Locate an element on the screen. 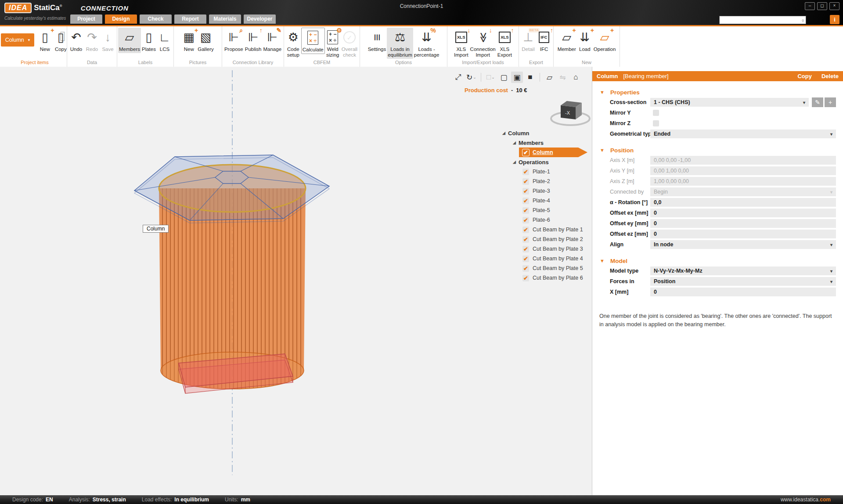 This screenshot has height=504, width=843. checkbox-plate-5: ✔ is located at coordinates (526, 211).